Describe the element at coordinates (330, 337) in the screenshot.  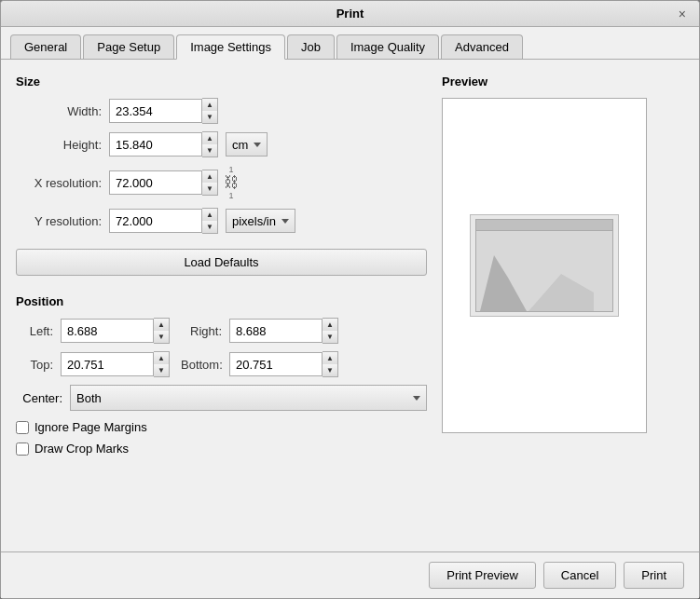
I see `right-down-button: ▼` at that location.